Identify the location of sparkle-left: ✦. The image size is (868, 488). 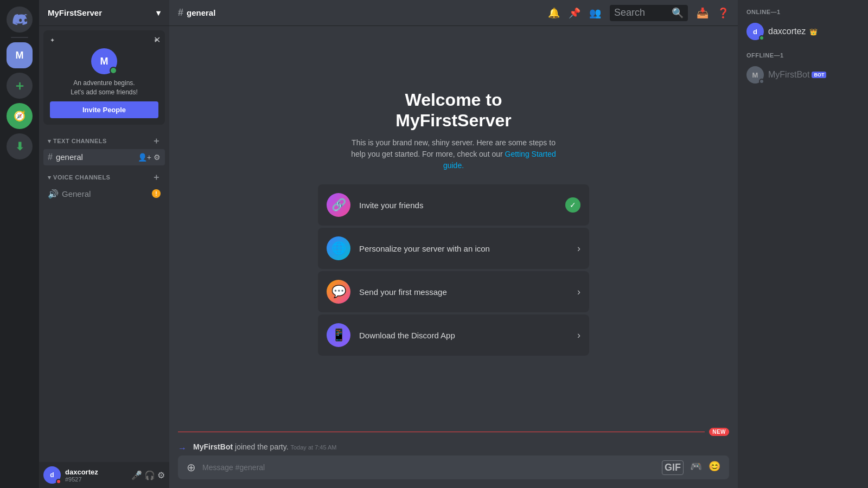
(52, 40).